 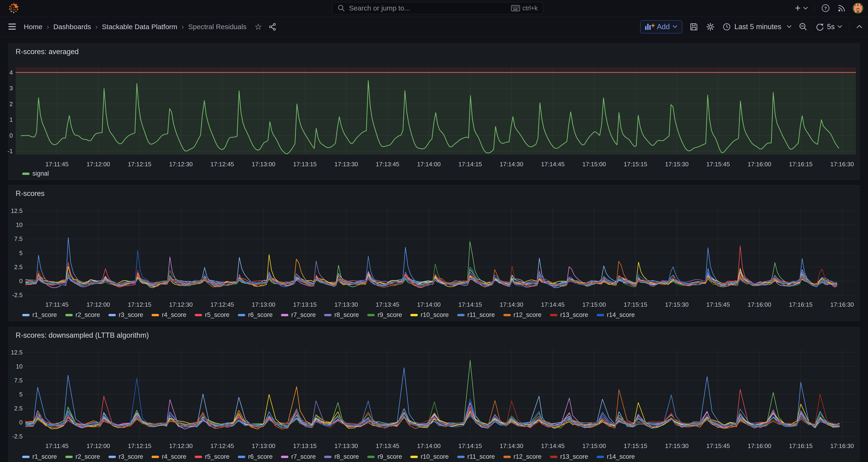 What do you see at coordinates (842, 8) in the screenshot?
I see `news-button` at bounding box center [842, 8].